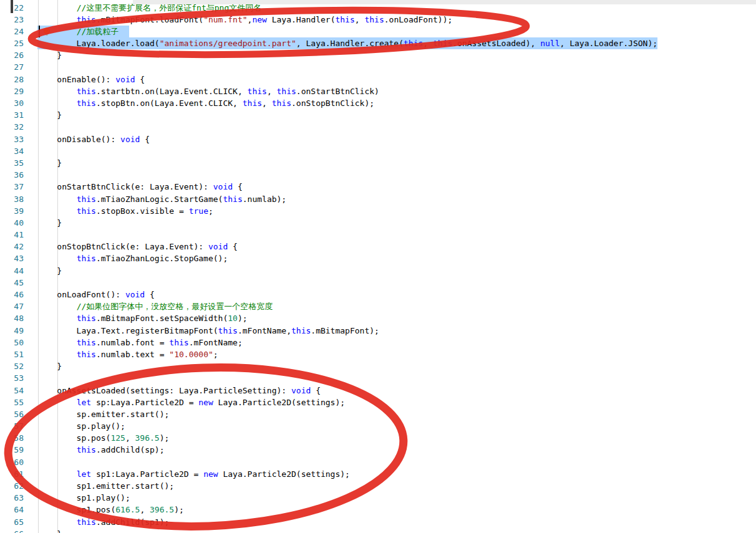 The height and width of the screenshot is (533, 756). I want to click on line-number: 42, so click(12, 247).